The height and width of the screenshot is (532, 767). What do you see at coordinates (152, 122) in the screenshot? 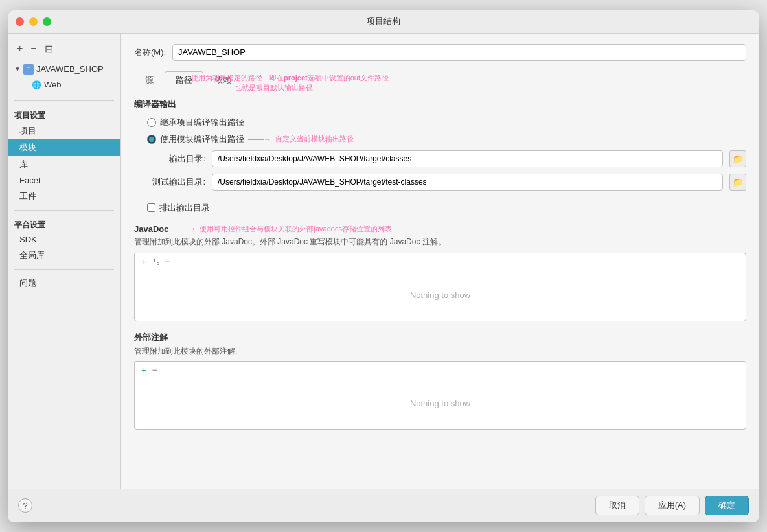
I see `inherit-radio` at bounding box center [152, 122].